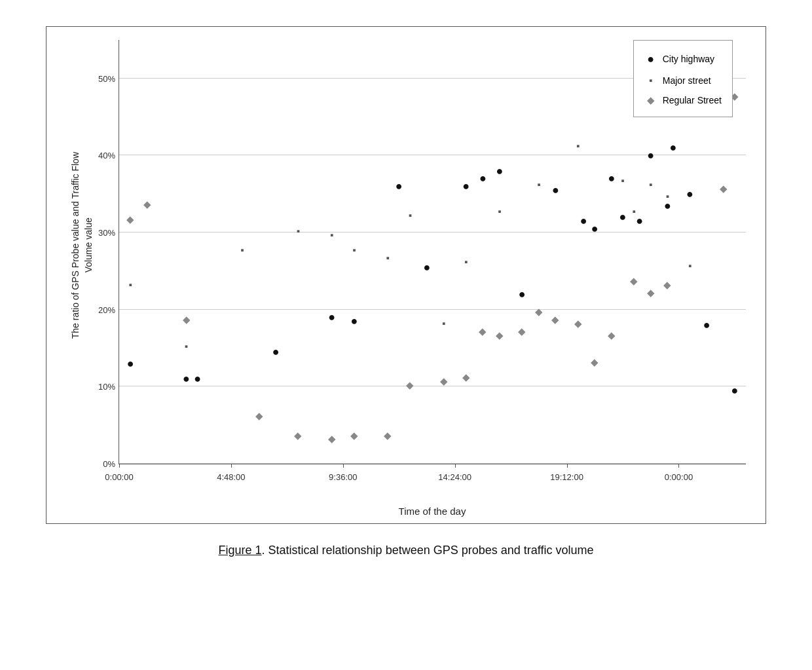  What do you see at coordinates (240, 550) in the screenshot?
I see `figure-number: Figure 1` at bounding box center [240, 550].